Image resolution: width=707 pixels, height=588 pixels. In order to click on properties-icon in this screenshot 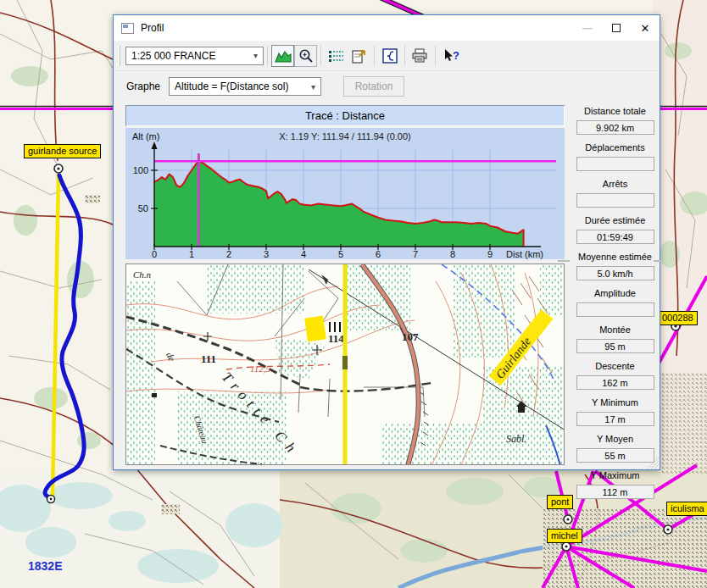, I will do `click(359, 56)`.